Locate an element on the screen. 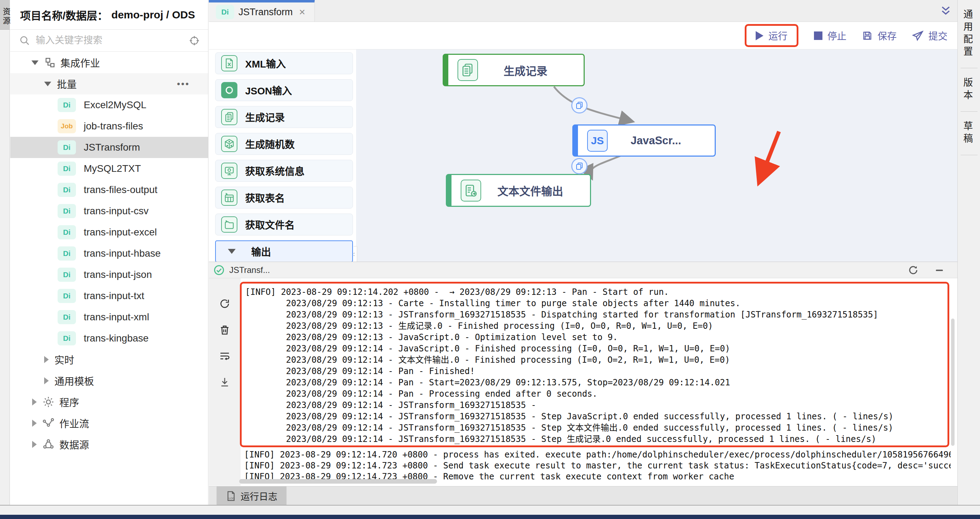 The image size is (980, 519). palette-item-xml-input: XML输入 is located at coordinates (284, 63).